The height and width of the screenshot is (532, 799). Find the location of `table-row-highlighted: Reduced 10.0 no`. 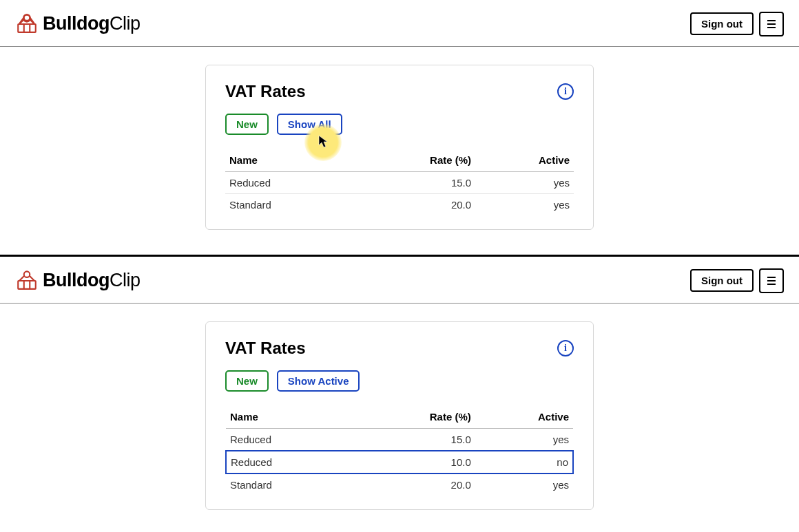

table-row-highlighted: Reduced 10.0 no is located at coordinates (400, 462).